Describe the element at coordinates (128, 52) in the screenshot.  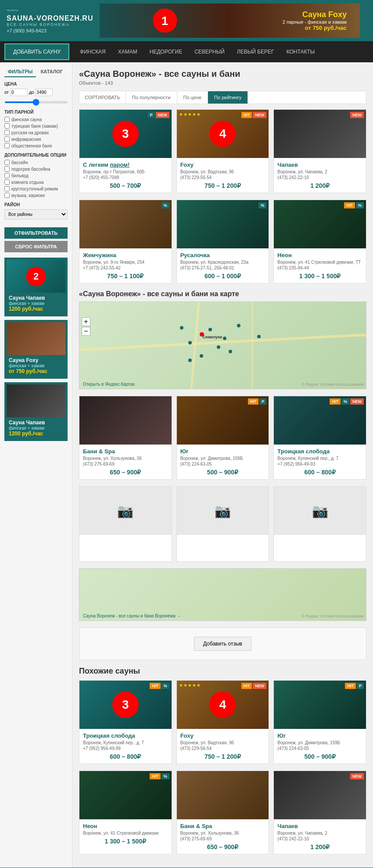
I see `nav-link-hamam: ХАМАМ` at that location.